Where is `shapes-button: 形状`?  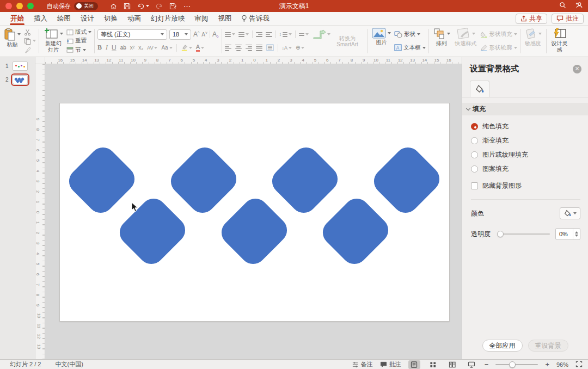 shapes-button: 形状 is located at coordinates (410, 35).